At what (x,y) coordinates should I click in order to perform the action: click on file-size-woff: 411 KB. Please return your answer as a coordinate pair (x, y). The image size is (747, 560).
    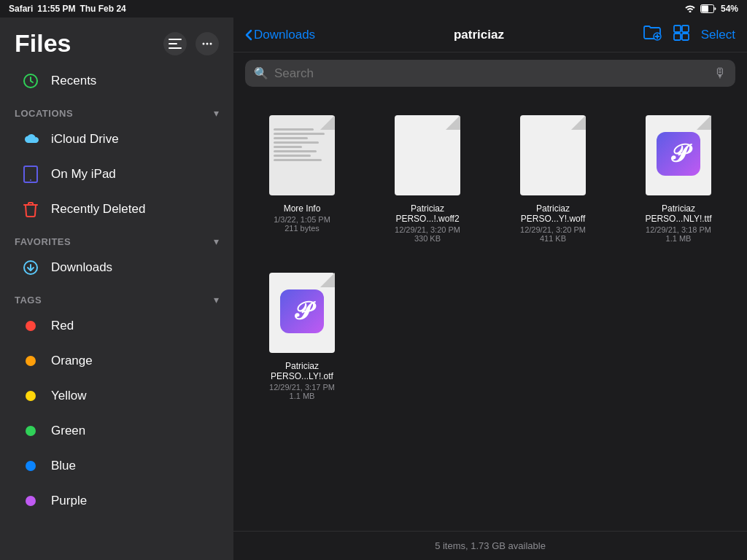
    Looking at the image, I should click on (553, 238).